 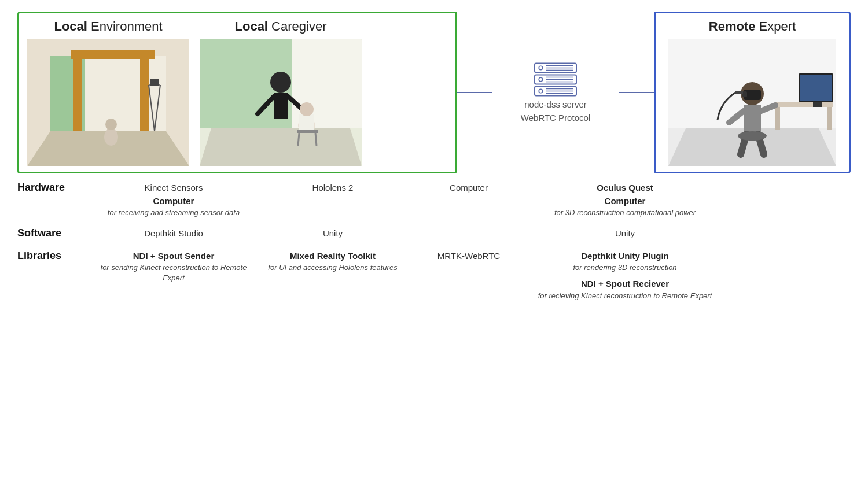 I want to click on server-label: node-dss server WebRTC Protocol, so click(x=556, y=111).